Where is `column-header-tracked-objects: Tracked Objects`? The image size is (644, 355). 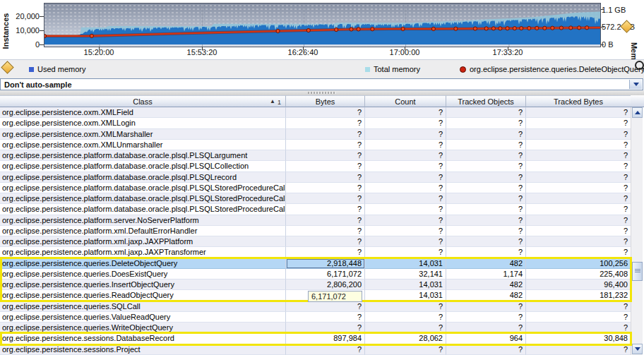
column-header-tracked-objects: Tracked Objects is located at coordinates (486, 102).